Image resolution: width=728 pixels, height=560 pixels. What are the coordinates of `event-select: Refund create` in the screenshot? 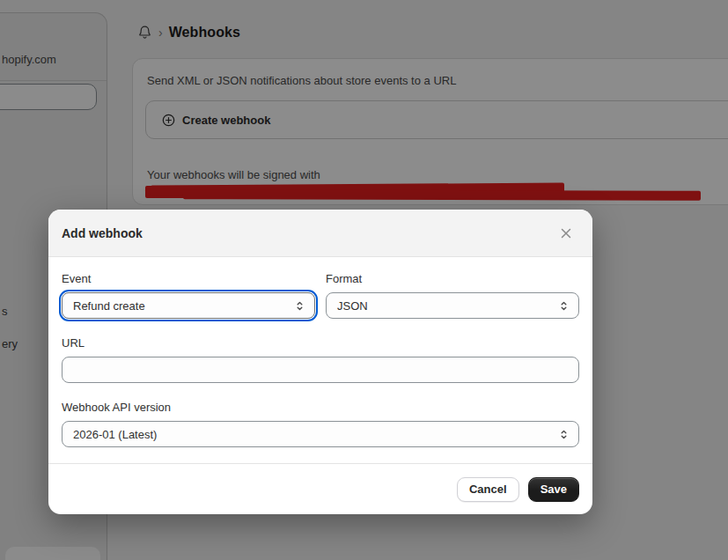 It's located at (188, 306).